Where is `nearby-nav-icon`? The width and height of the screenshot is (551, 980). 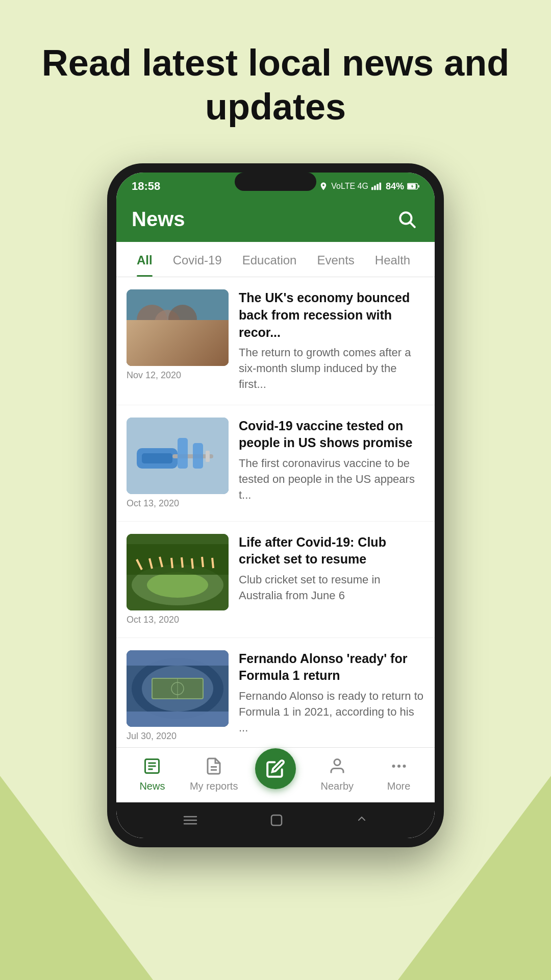
nearby-nav-icon is located at coordinates (337, 766).